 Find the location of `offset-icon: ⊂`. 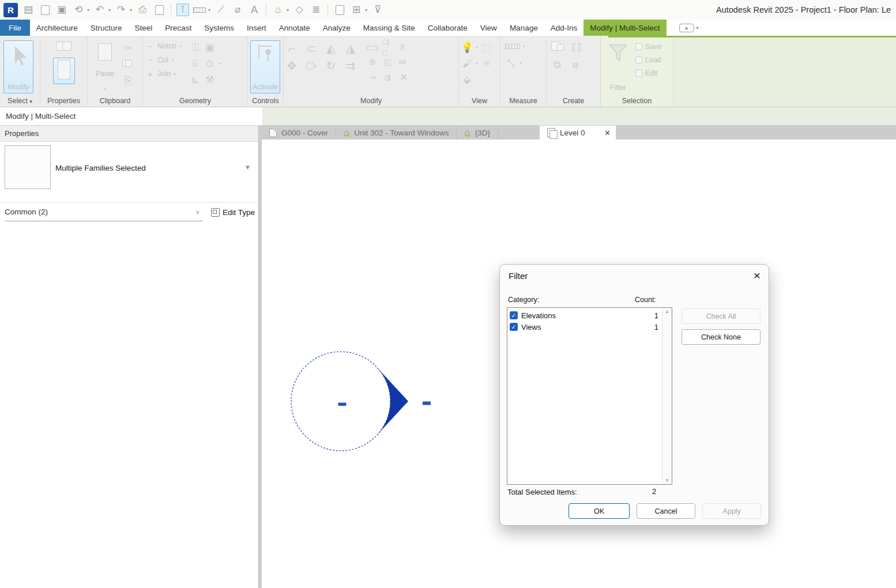

offset-icon: ⊂ is located at coordinates (311, 48).